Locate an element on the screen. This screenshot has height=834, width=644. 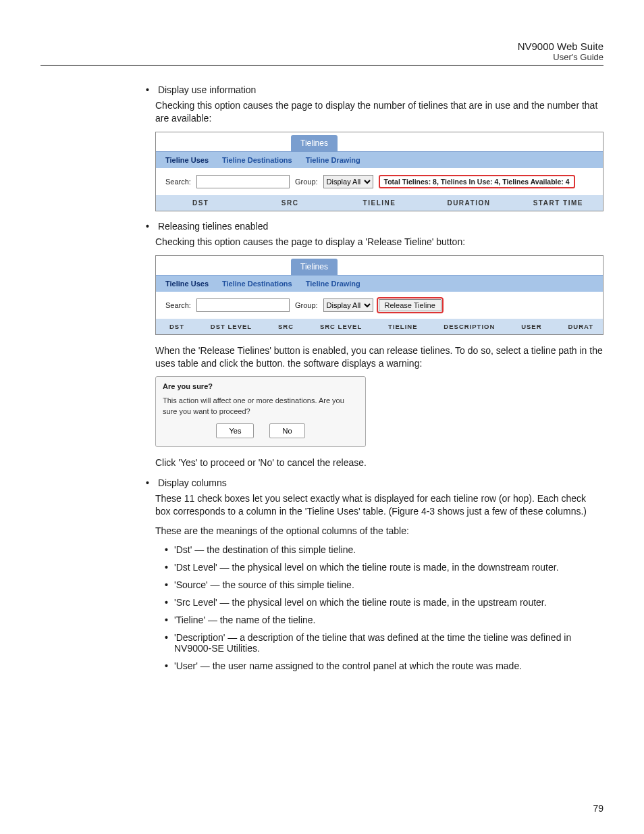
tieline-count-info: Total Tielines: 8, Tielines In Use: 4, T… is located at coordinates (477, 182).